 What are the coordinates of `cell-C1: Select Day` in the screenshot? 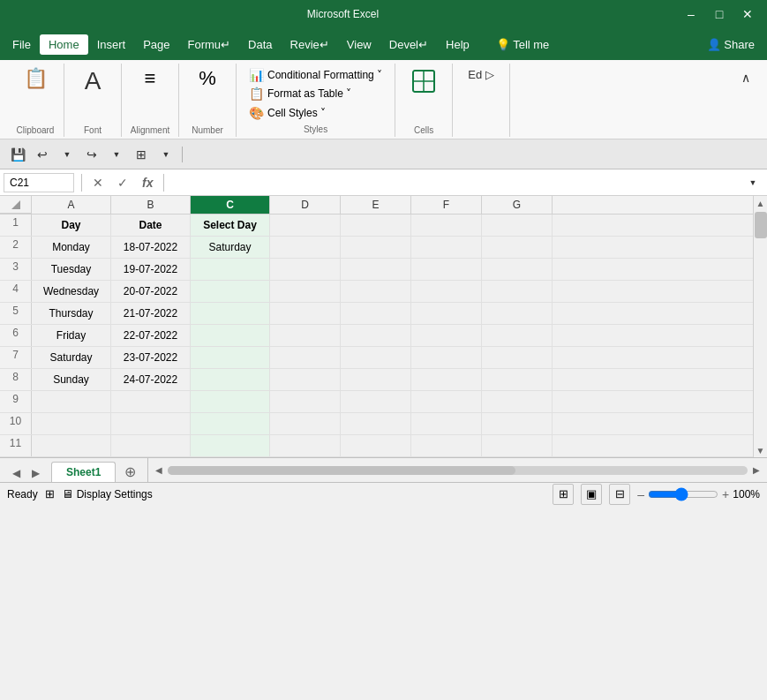 It's located at (230, 225).